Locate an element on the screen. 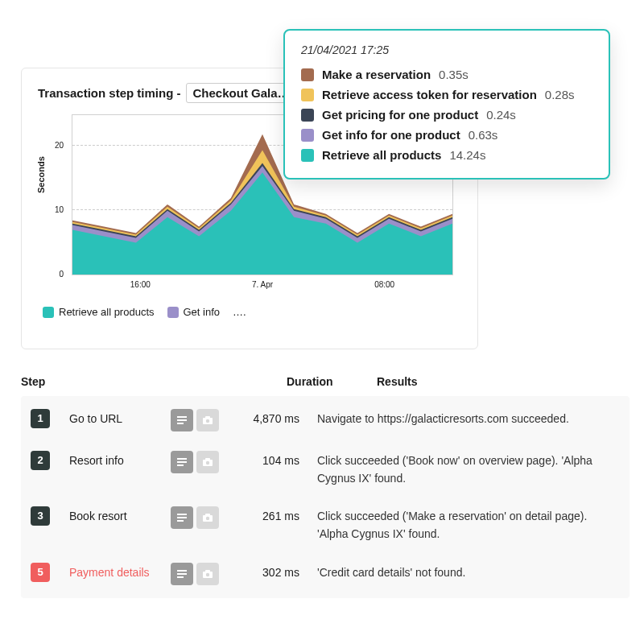 This screenshot has width=644, height=644. col-header-results: Results is located at coordinates (494, 382).